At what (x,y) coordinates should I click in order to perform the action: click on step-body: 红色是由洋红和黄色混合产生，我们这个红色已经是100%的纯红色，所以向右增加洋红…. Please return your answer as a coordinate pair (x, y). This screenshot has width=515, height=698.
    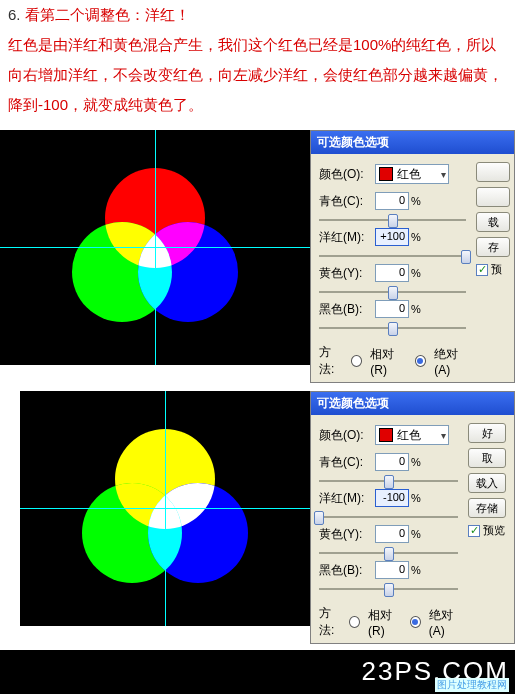
    Looking at the image, I should click on (256, 74).